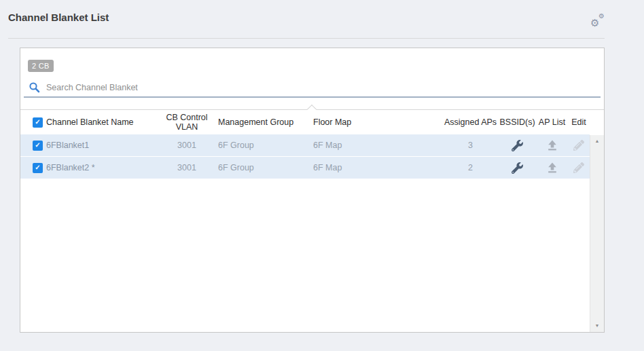  I want to click on count-badge: 2 CB, so click(41, 66).